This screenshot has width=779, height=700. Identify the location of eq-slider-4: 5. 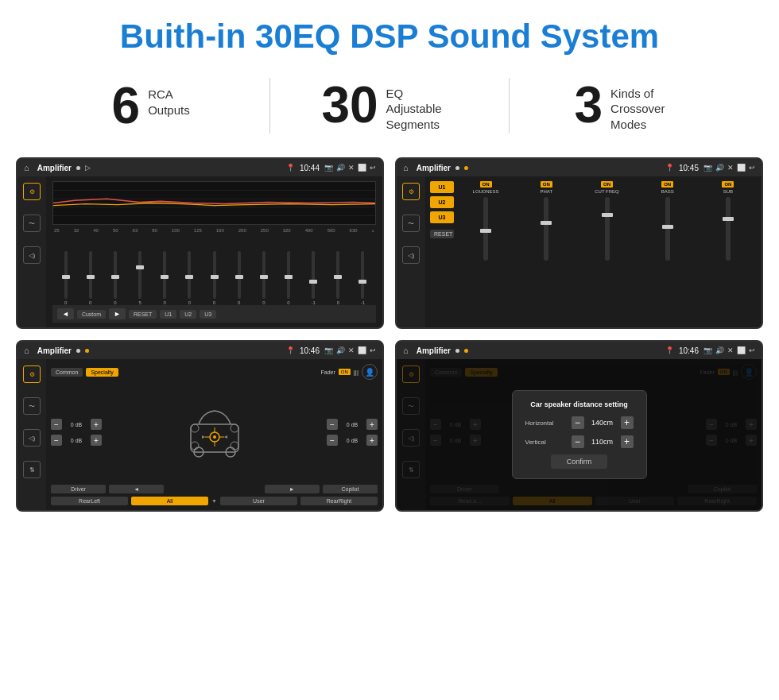
(140, 278).